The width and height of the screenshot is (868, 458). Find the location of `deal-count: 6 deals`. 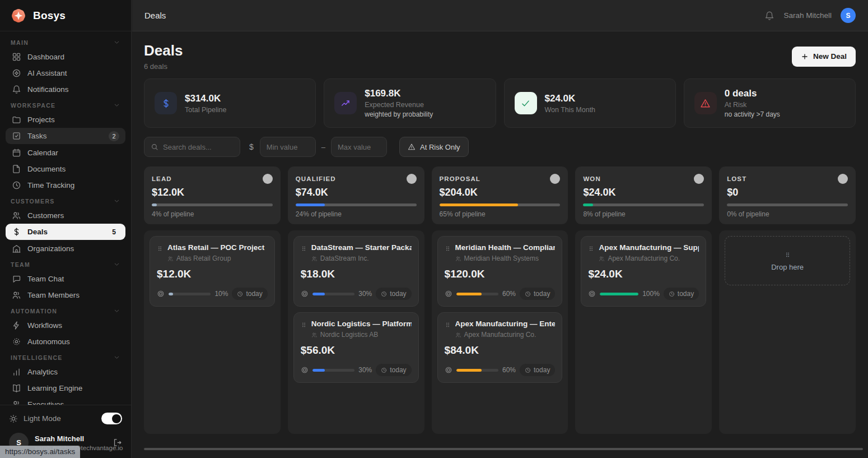

deal-count: 6 deals is located at coordinates (164, 66).